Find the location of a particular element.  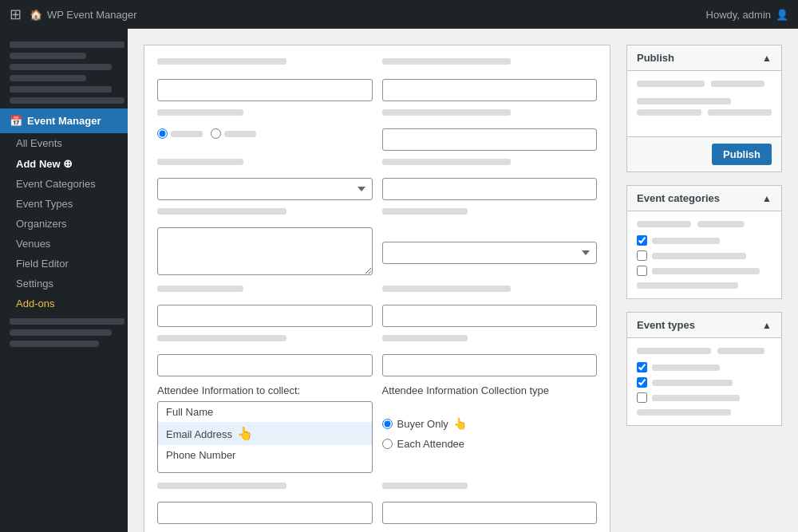

collection-radio-buyer is located at coordinates (388, 424).